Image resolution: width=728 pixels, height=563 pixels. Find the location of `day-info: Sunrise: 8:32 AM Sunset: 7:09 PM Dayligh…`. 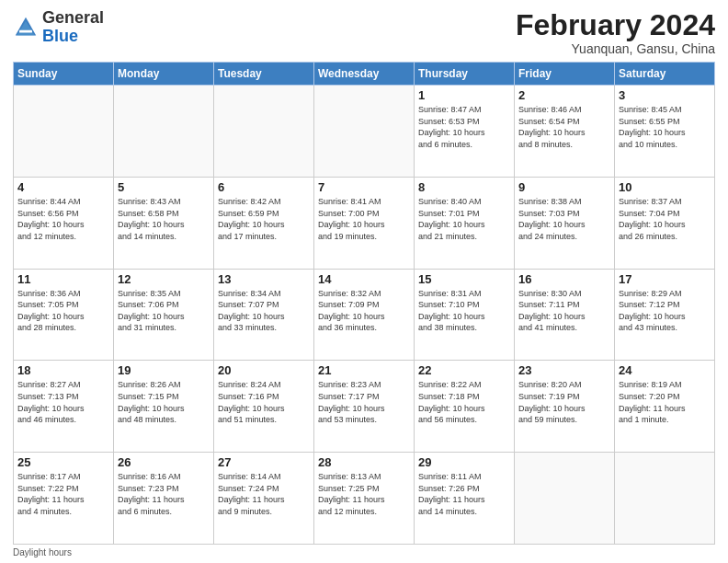

day-info: Sunrise: 8:32 AM Sunset: 7:09 PM Dayligh… is located at coordinates (364, 311).